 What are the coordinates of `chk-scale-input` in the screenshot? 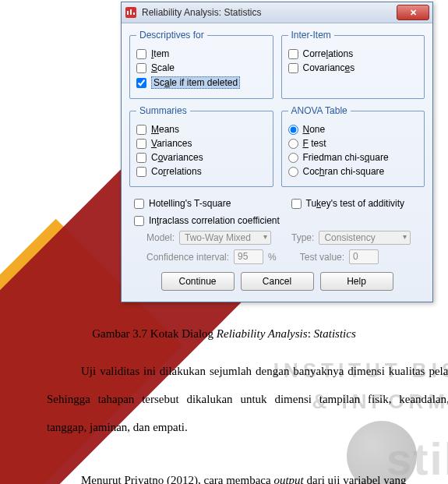 It's located at (142, 69).